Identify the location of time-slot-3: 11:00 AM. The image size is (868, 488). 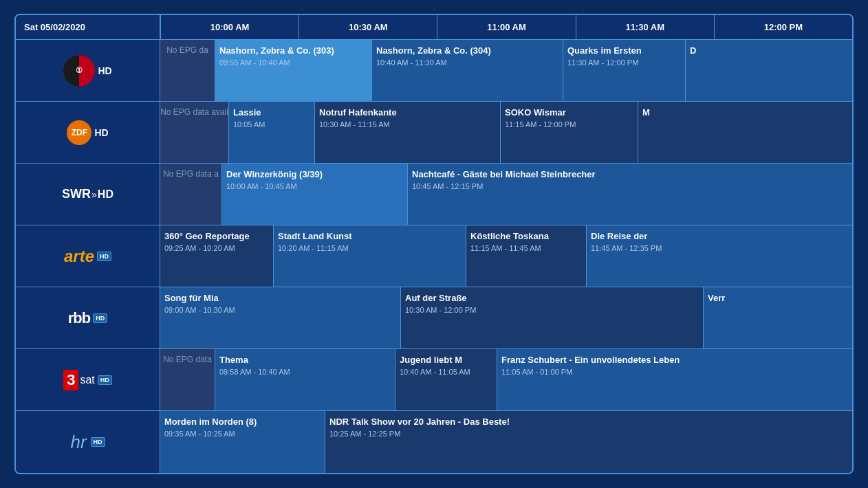
(506, 27).